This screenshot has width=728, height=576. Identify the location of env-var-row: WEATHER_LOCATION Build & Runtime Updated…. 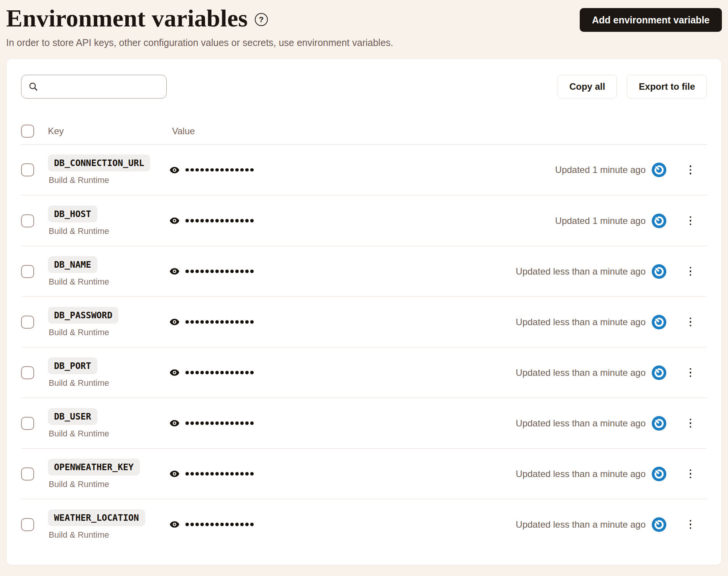
(364, 524).